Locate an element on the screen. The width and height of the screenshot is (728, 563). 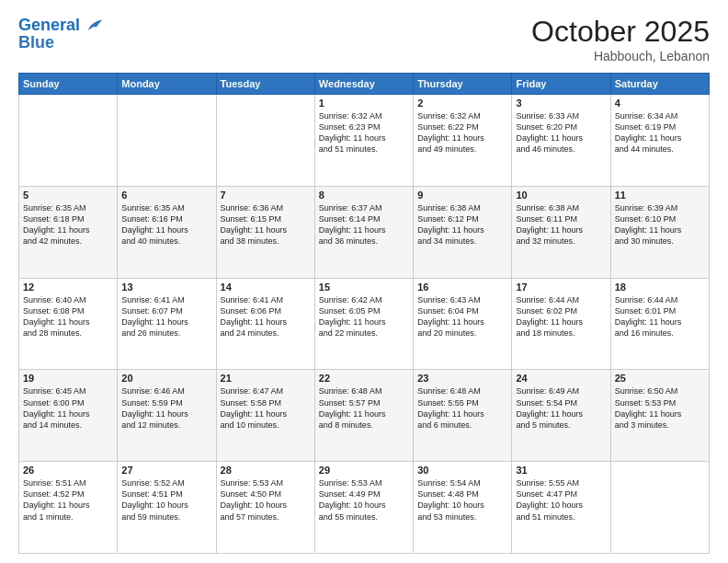
day-number: 31 is located at coordinates (561, 470).